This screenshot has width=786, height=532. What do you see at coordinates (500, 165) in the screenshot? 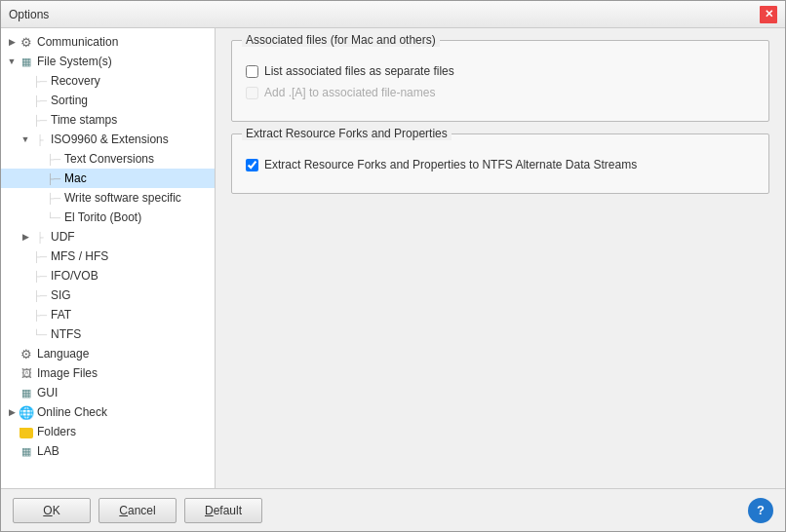
I see `extract-resource-forks-row: Extract Resource Forks and Properties to…` at bounding box center [500, 165].